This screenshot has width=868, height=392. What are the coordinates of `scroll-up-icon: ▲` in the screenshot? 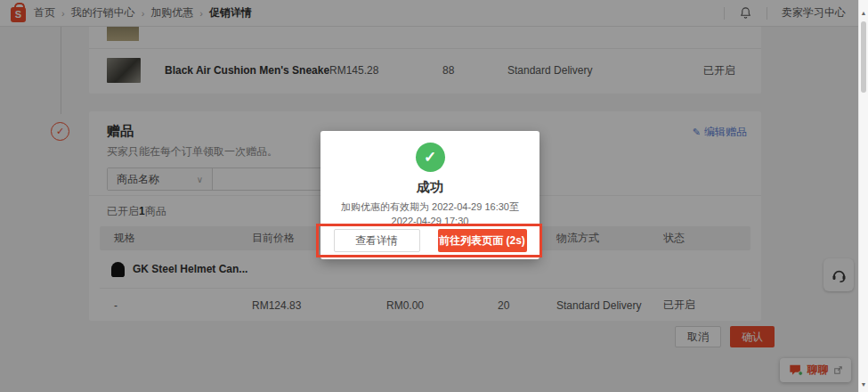 It's located at (864, 12).